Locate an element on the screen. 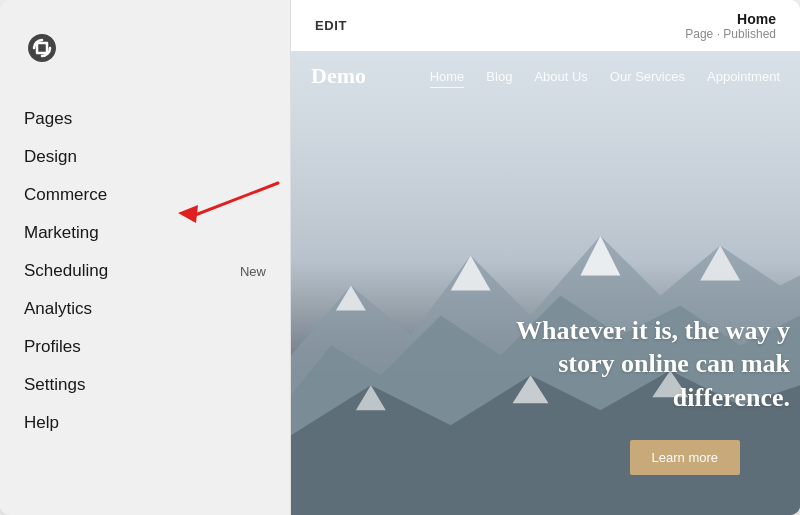  sidebar-item-profiles: Profiles is located at coordinates (145, 347).